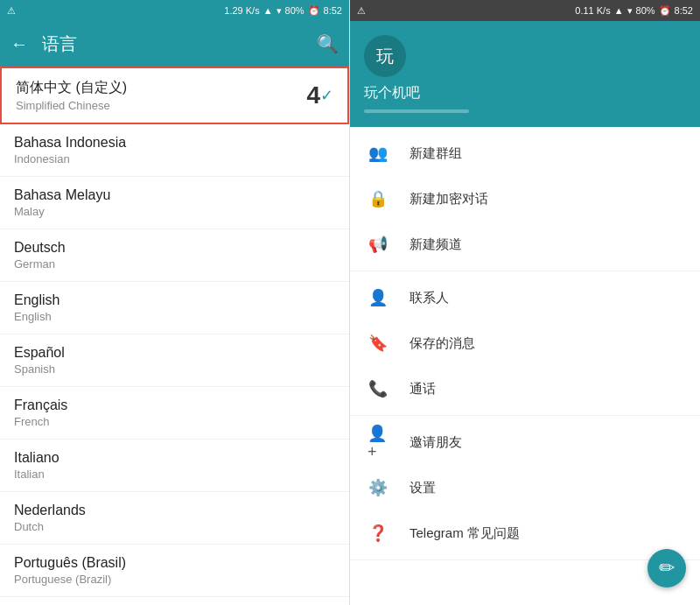  Describe the element at coordinates (175, 248) in the screenshot. I see `lang-name-3: Deutsch` at that location.